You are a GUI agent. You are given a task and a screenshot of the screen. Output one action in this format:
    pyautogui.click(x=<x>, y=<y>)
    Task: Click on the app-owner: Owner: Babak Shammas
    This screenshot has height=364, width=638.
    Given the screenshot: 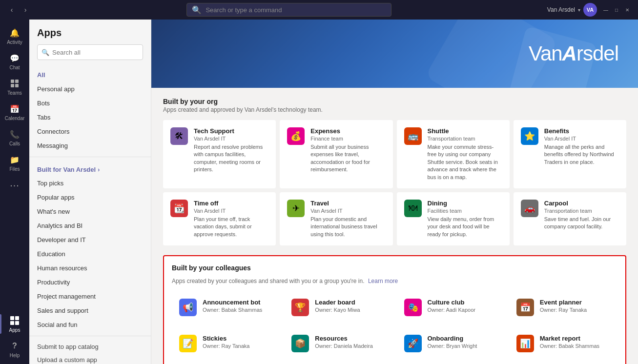 What is the action you would take?
    pyautogui.click(x=238, y=310)
    